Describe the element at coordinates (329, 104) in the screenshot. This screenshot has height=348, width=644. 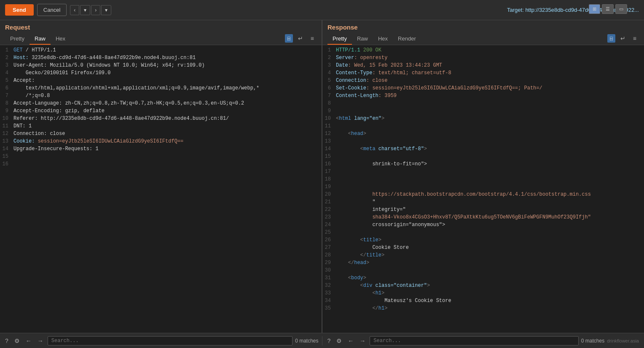
I see `line-number: 8` at that location.